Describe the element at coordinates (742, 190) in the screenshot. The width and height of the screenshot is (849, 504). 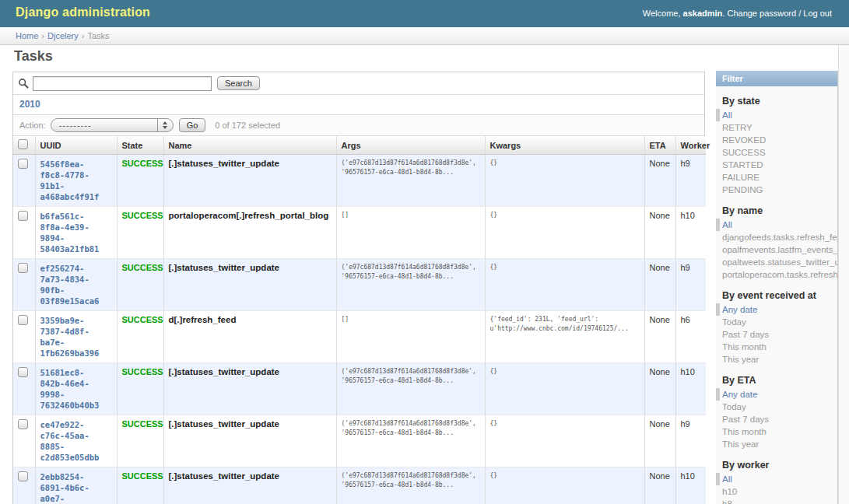
I see `filter-option-link: PENDING` at that location.